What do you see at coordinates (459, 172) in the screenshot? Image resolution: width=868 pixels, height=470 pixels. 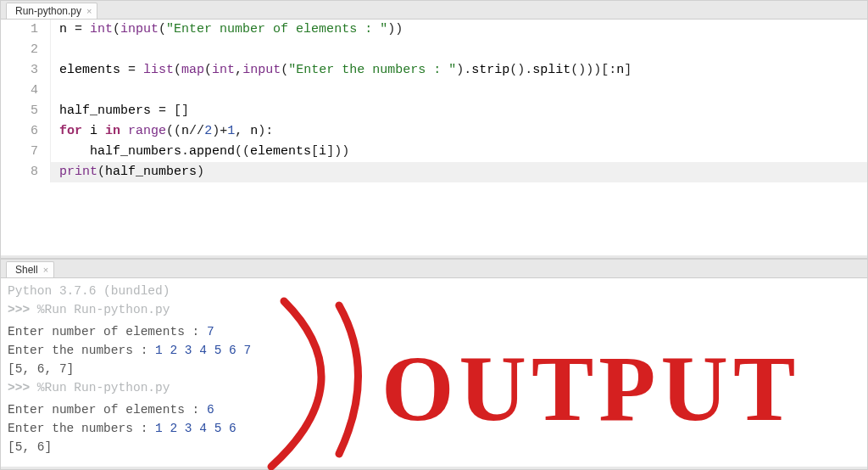 I see `code-content: print(half_numbers)` at bounding box center [459, 172].